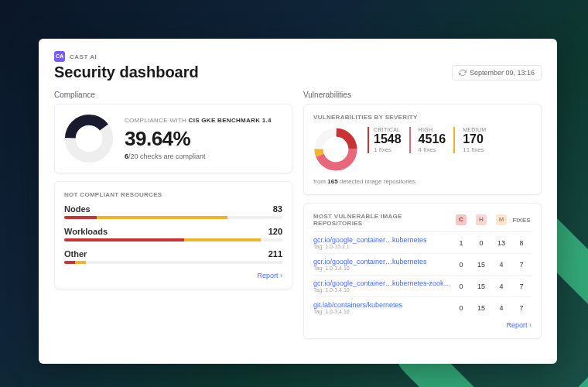  What do you see at coordinates (422, 271) in the screenshot?
I see `vulnerable-repos-card: MOST VULNERABLE IMAGE REPOSITORIES CHM F…` at bounding box center [422, 271].